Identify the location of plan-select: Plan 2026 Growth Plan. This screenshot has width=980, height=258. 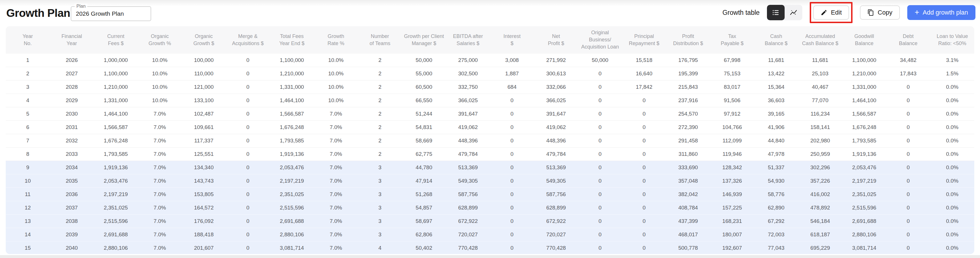
(111, 14).